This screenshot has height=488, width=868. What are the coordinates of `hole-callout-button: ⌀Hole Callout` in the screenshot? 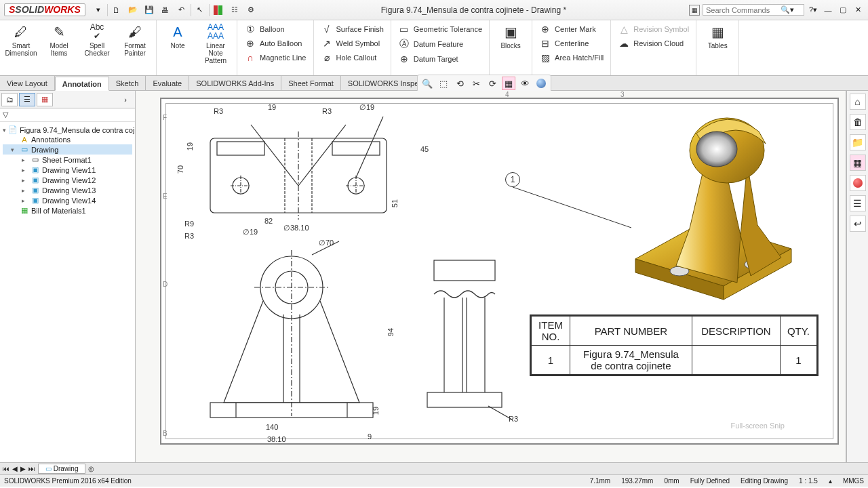 It's located at (353, 58).